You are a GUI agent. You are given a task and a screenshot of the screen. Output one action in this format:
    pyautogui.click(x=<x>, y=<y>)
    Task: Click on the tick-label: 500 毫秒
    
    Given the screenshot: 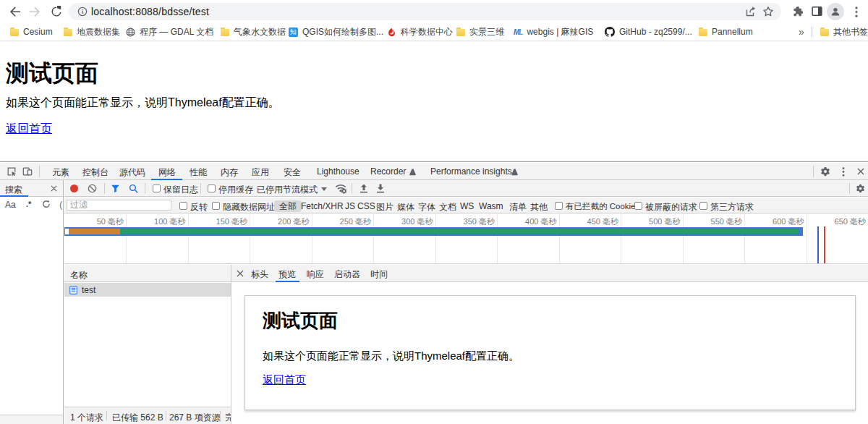 What is the action you would take?
    pyautogui.click(x=652, y=221)
    